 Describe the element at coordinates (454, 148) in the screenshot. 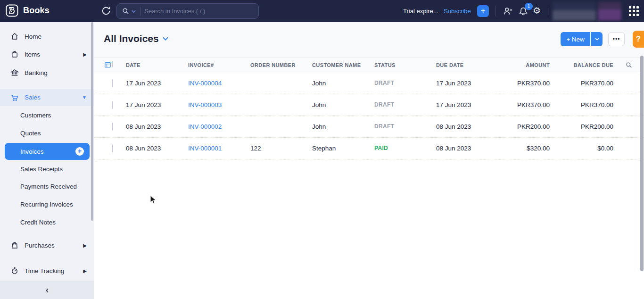

I see `cell-due-date: 08 Jun 2023` at that location.